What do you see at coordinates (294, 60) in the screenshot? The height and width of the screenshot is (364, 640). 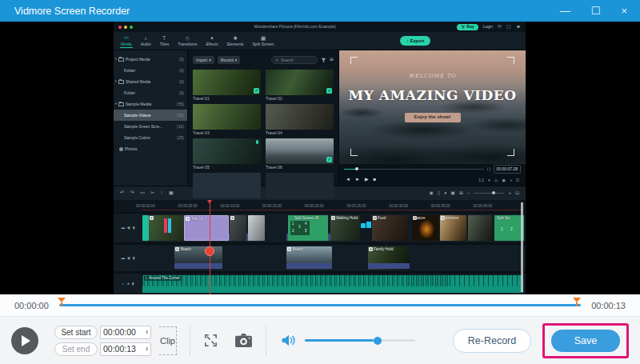 I see `search-input: Search` at bounding box center [294, 60].